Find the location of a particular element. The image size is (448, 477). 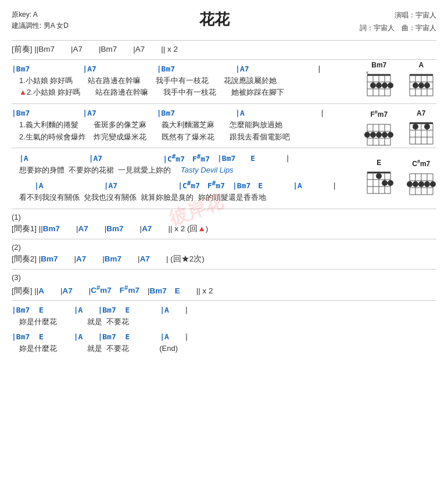

chord-a-diagram: 2 is located at coordinates (421, 87).